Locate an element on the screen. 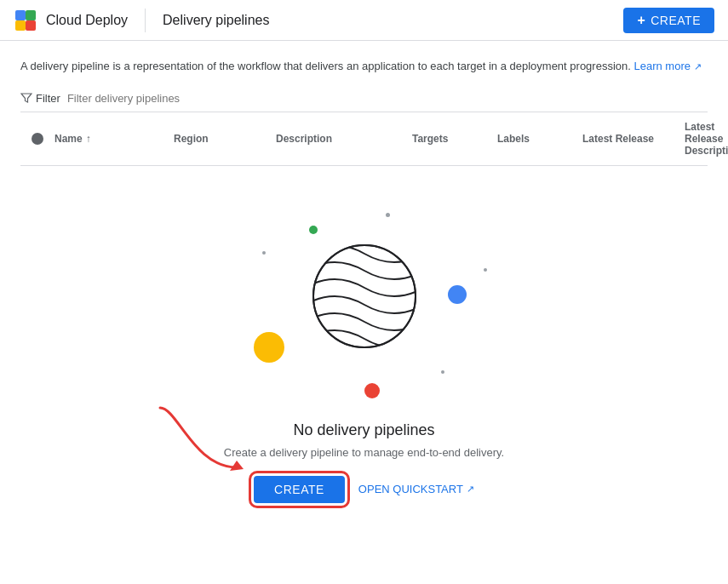 The height and width of the screenshot is (584, 728). blue-dot is located at coordinates (457, 295).